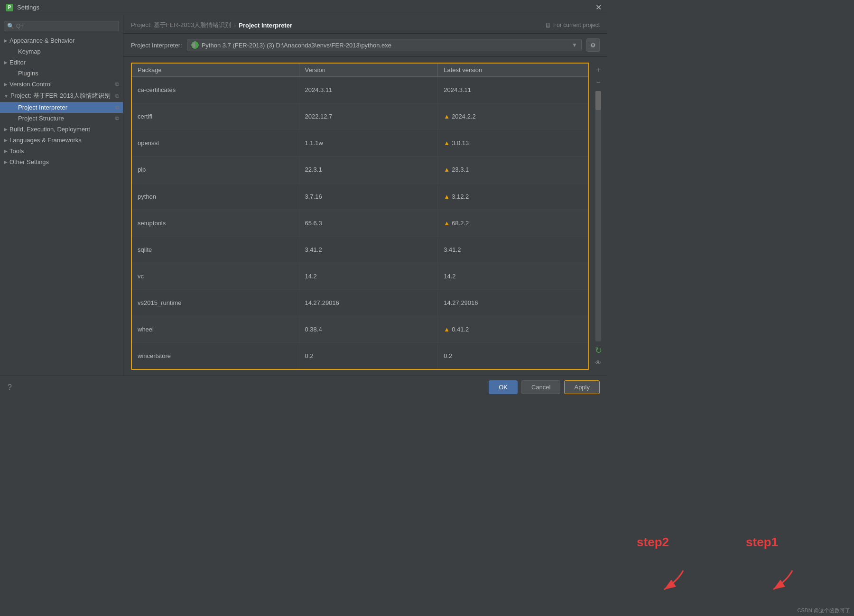  What do you see at coordinates (582, 387) in the screenshot?
I see `apply-button: Apply` at bounding box center [582, 387].